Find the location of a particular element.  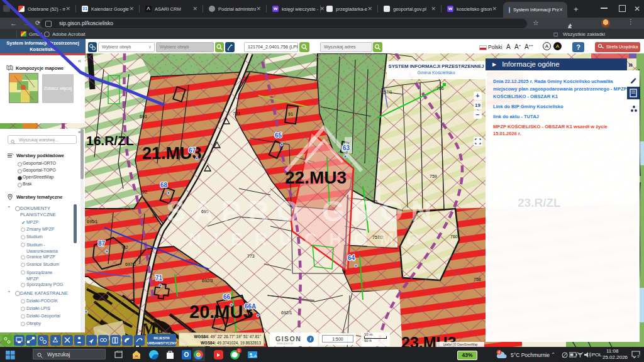

svg-text: SAPRO GRON is located at coordinates (303, 211).